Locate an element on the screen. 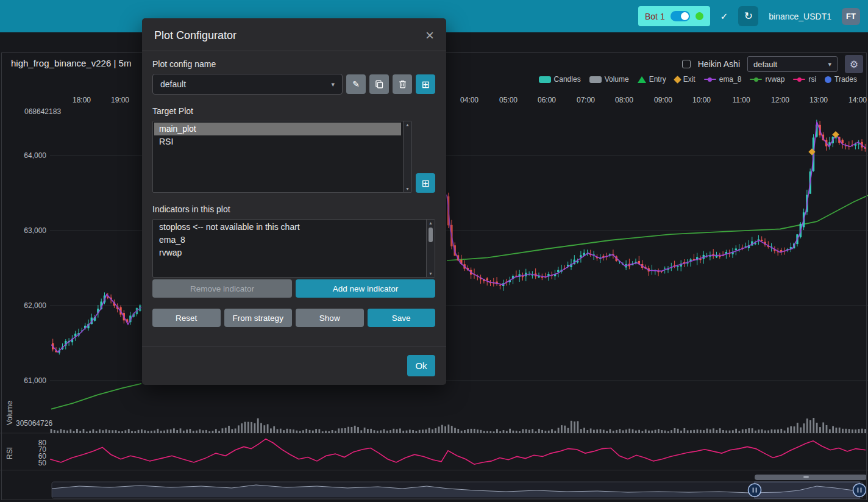 The height and width of the screenshot is (502, 868). volume-pane-label: Volume is located at coordinates (10, 413).